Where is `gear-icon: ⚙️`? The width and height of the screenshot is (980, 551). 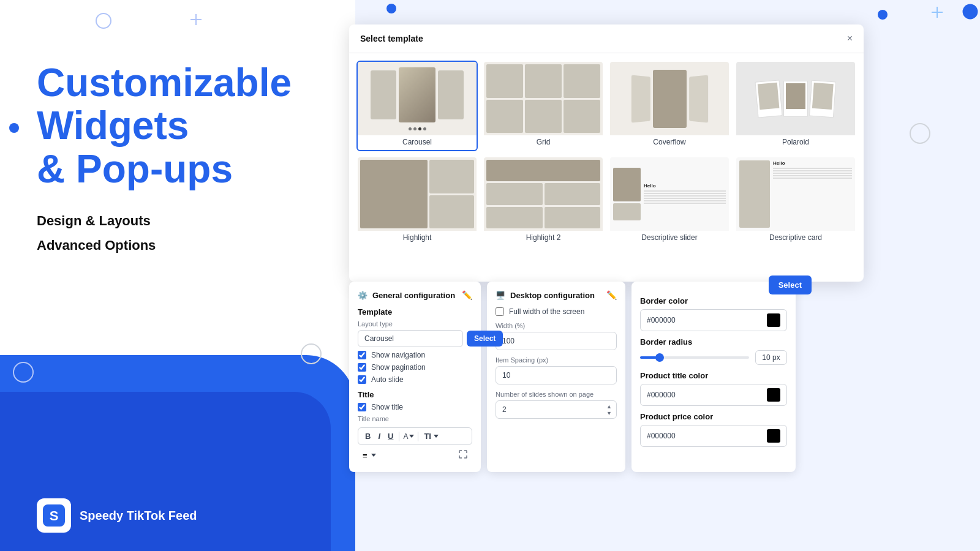 gear-icon: ⚙️ is located at coordinates (363, 295).